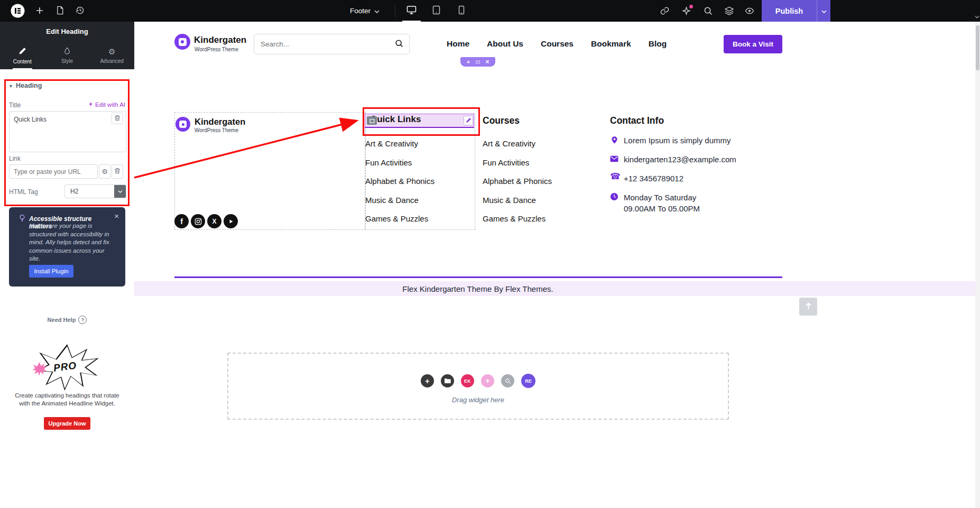 The image size is (980, 508). Describe the element at coordinates (116, 216) in the screenshot. I see `close-icon: ×` at that location.